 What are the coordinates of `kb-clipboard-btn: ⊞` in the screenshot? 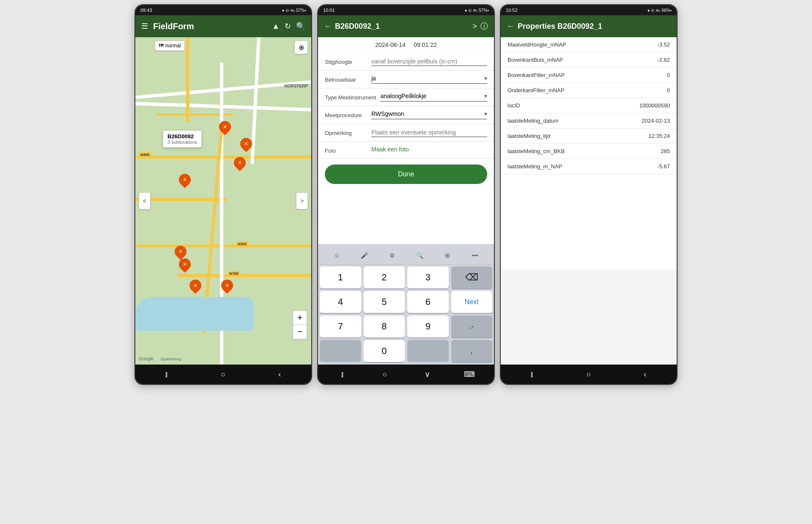 It's located at (447, 255).